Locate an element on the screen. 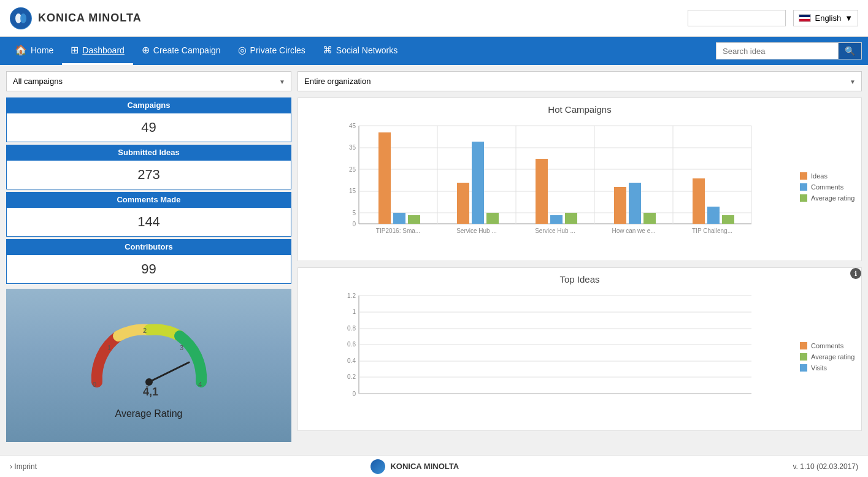  org-filter-wrap: Entire organization is located at coordinates (580, 81).